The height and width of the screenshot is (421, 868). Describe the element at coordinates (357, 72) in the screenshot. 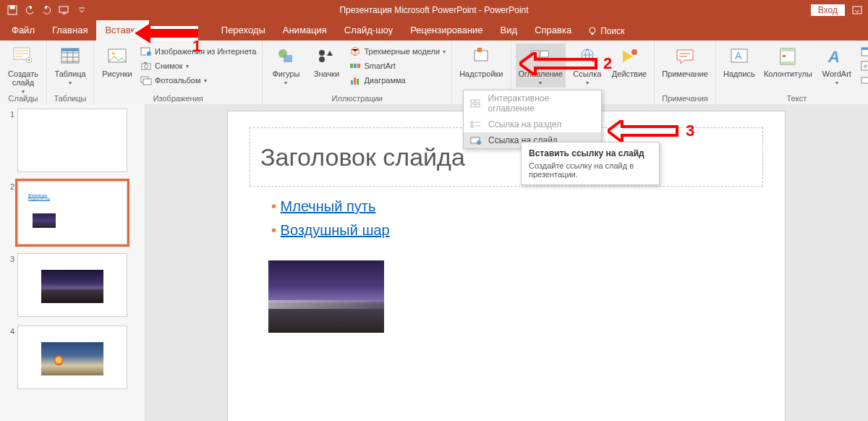

I see `group-illustrations: Фигуры ▾ Значки Трехмерные модели ▾ Smar…` at that location.